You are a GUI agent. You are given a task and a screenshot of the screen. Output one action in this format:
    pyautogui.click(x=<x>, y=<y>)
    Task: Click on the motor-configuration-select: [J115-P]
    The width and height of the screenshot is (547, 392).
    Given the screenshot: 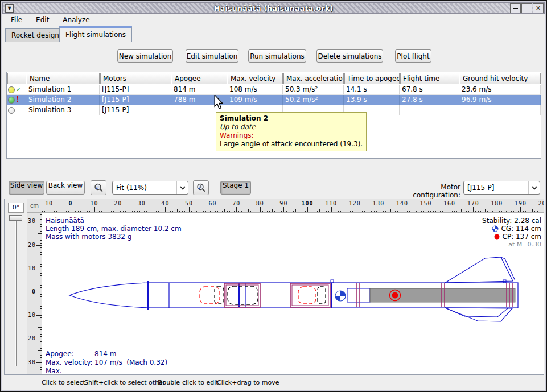 What is the action you would take?
    pyautogui.click(x=502, y=188)
    